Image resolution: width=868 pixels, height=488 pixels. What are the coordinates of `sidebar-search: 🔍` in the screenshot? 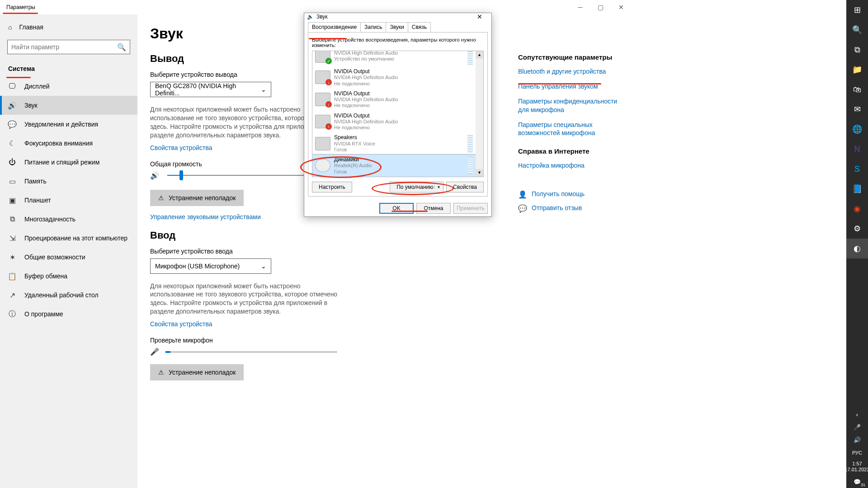 It's located at (69, 47).